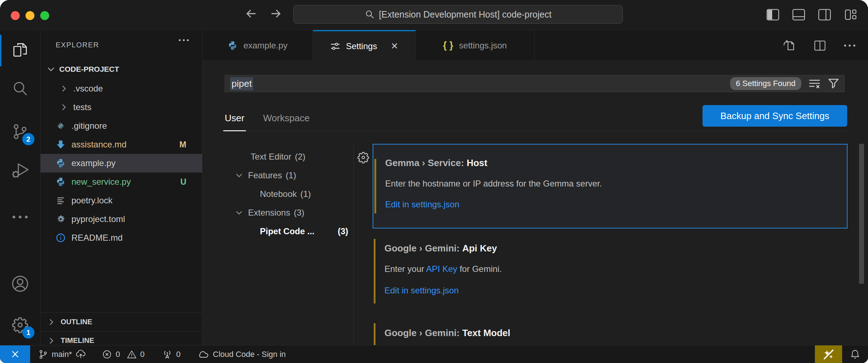  What do you see at coordinates (171, 354) in the screenshot?
I see `ports-item: 0` at bounding box center [171, 354].